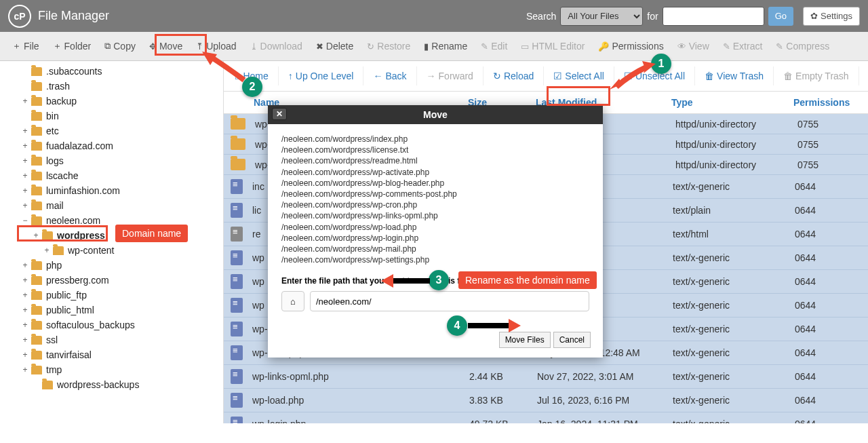 The width and height of the screenshot is (868, 443). Describe the element at coordinates (546, 400) in the screenshot. I see `file-row: wp-load.php3.83 KBJul 16, 2023, 6:16 PMt…` at that location.